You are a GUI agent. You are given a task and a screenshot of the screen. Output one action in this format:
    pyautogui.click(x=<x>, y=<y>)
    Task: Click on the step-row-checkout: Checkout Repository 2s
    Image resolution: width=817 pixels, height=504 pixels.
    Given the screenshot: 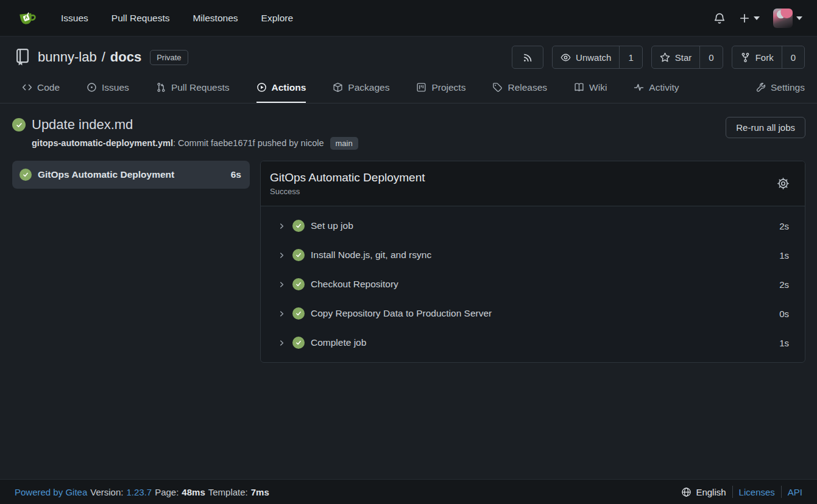 What is the action you would take?
    pyautogui.click(x=532, y=284)
    